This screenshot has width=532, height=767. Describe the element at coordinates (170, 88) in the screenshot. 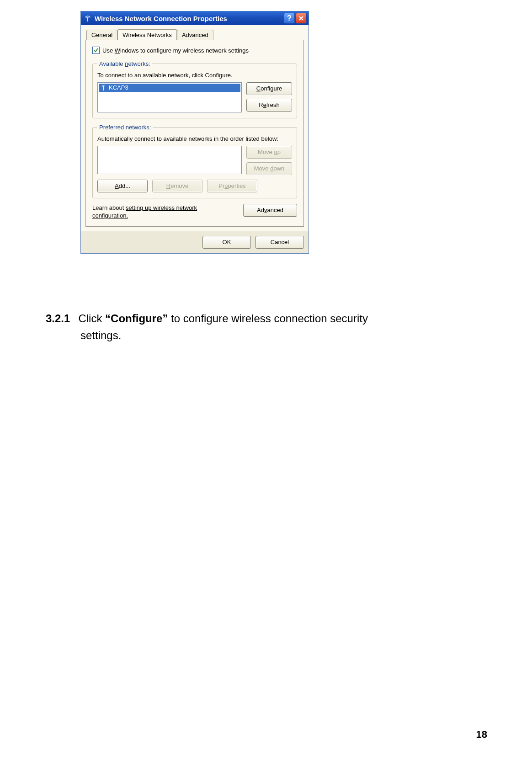

I see `available-network-item: KCAP3` at that location.